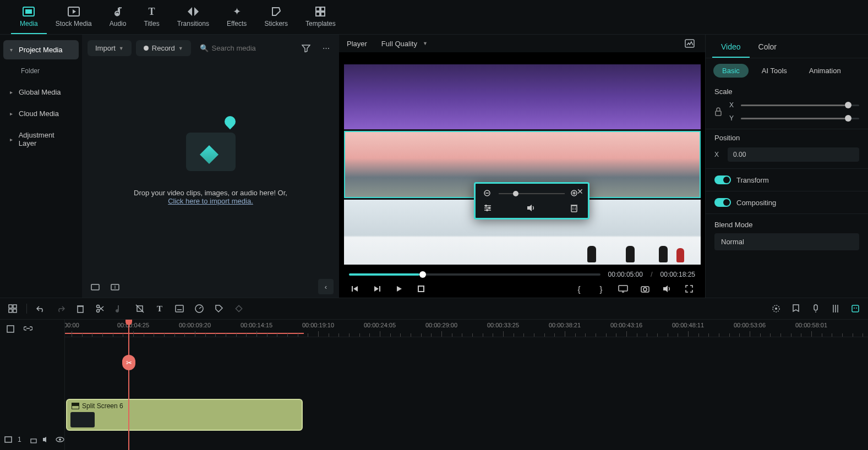  What do you see at coordinates (731, 70) in the screenshot?
I see `subtab-basic: Basic` at bounding box center [731, 70].